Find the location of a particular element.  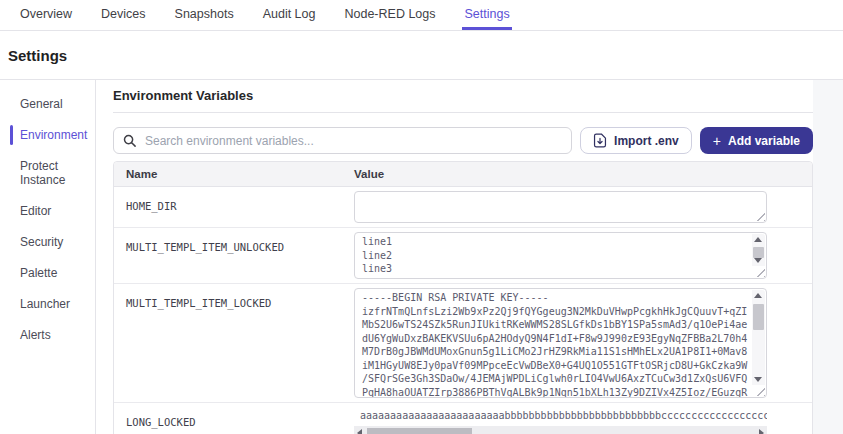

add-variable-button: + Add variable is located at coordinates (756, 140).